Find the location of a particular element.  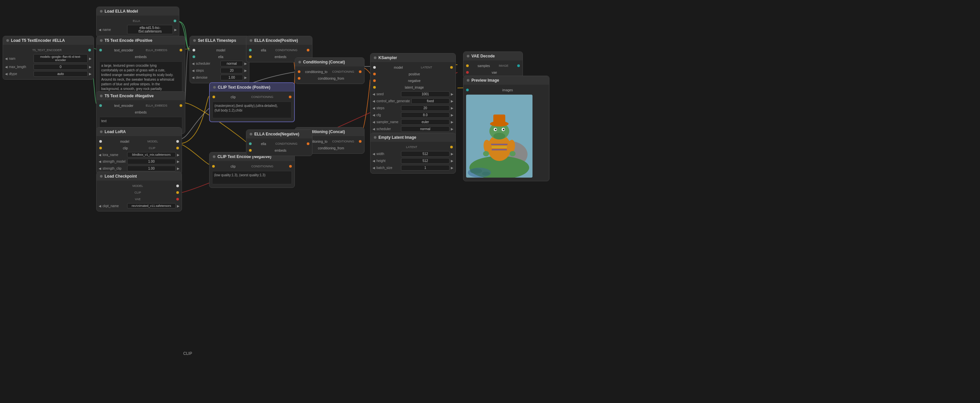

clip-text-encode-positive-node: CLIP Text Encode (Positive) clip CONDITI… is located at coordinates (252, 102).